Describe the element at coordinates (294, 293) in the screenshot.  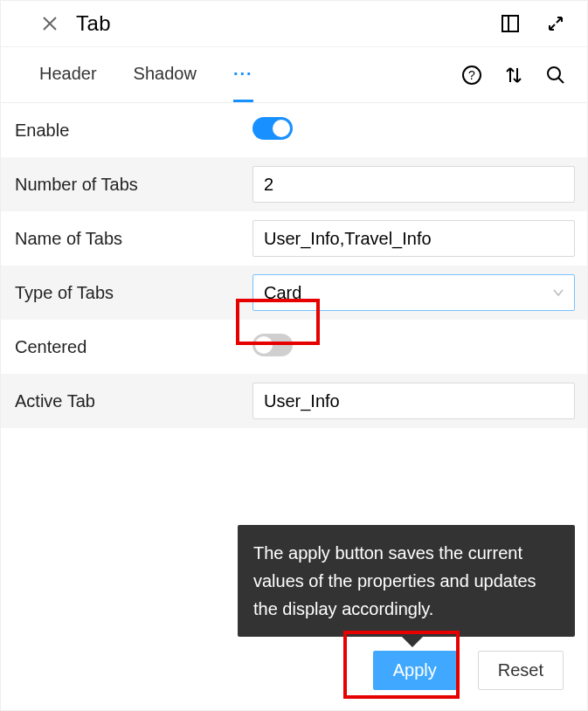
I see `row-typetabs: Type of Tabs` at that location.